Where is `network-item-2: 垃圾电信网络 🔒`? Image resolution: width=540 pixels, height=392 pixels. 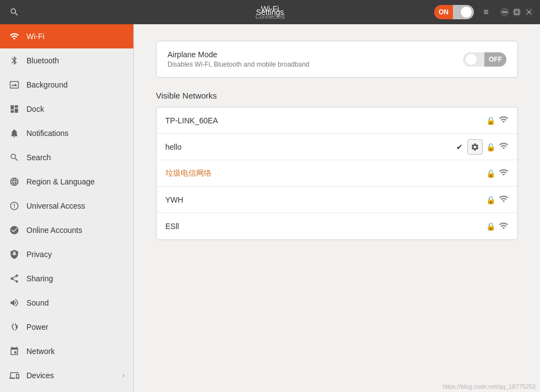 network-item-2: 垃圾电信网络 🔒 is located at coordinates (337, 173).